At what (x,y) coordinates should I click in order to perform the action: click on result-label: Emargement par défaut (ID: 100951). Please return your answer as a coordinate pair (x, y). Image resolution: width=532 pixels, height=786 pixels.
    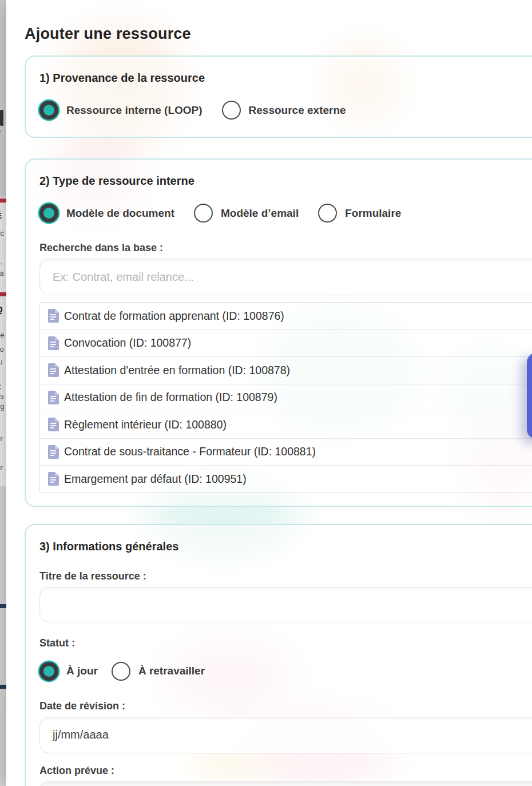
    Looking at the image, I should click on (156, 479).